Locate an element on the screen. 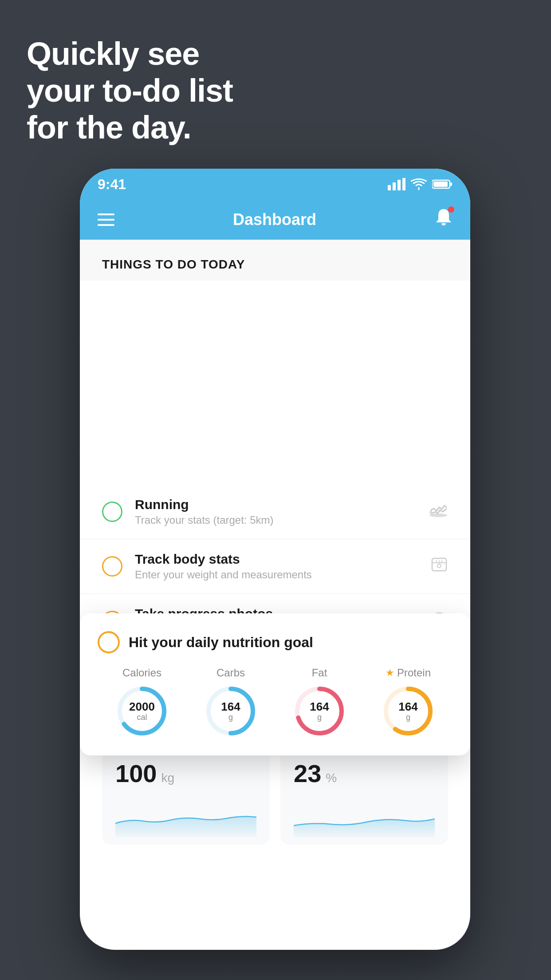  star-icon: ★ is located at coordinates (390, 673).